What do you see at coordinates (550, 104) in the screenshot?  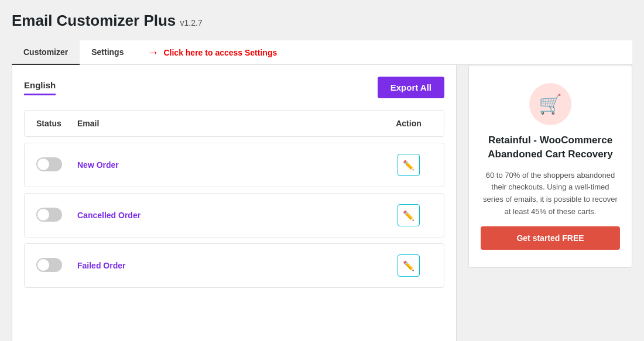 I see `cart-icon: 🛒` at bounding box center [550, 104].